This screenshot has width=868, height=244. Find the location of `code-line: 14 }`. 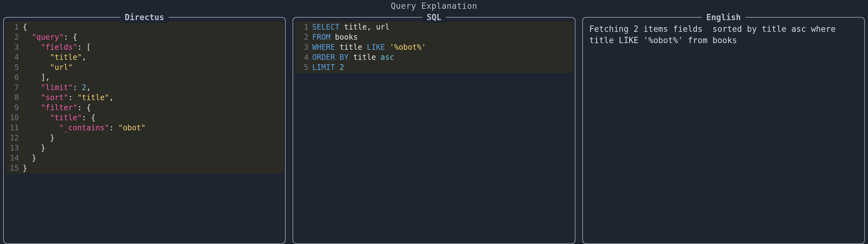

code-line: 14 } is located at coordinates (143, 158).